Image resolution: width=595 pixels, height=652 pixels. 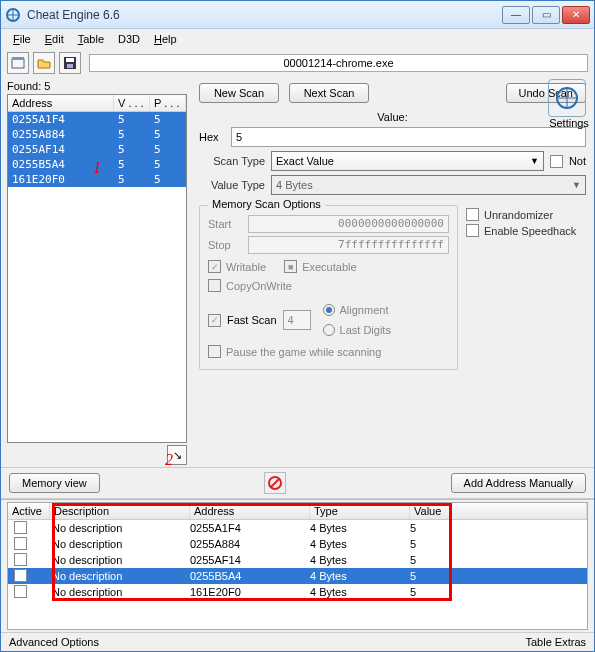 What do you see at coordinates (70, 63) in the screenshot?
I see `save-button` at bounding box center [70, 63].